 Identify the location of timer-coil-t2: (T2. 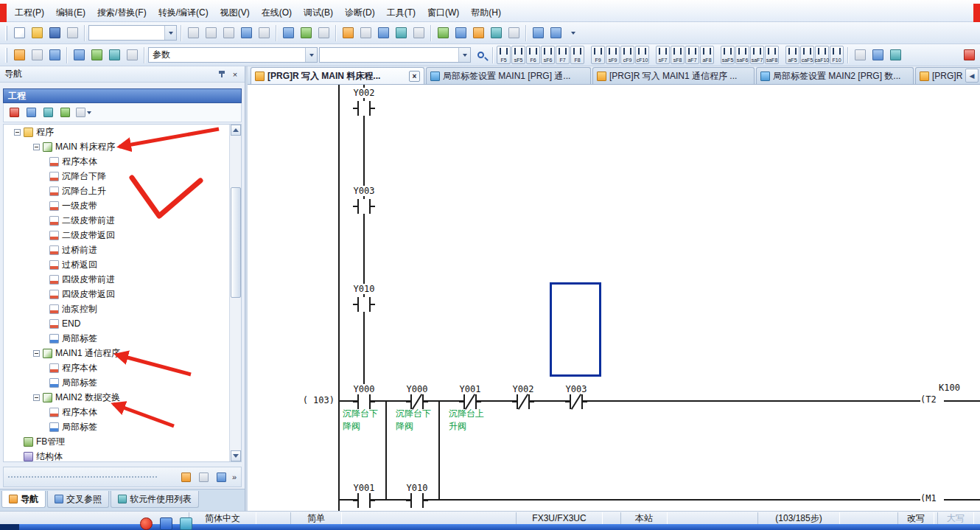
(928, 400).